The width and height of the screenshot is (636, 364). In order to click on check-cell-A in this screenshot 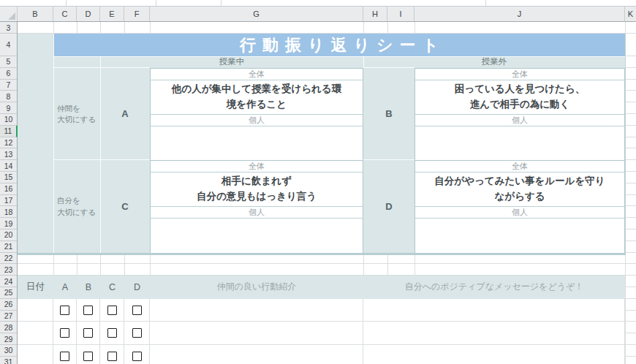, I will do `click(65, 333)`.